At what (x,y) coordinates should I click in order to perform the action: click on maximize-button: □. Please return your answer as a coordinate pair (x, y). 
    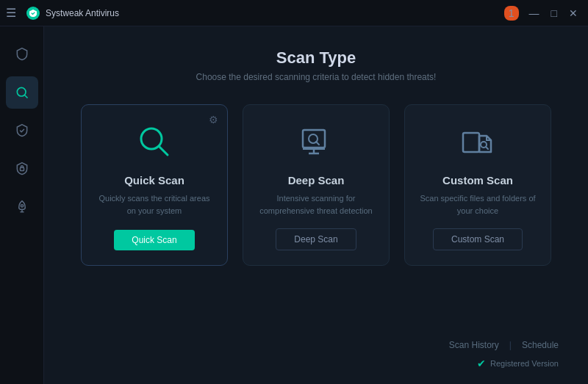
    Looking at the image, I should click on (554, 13).